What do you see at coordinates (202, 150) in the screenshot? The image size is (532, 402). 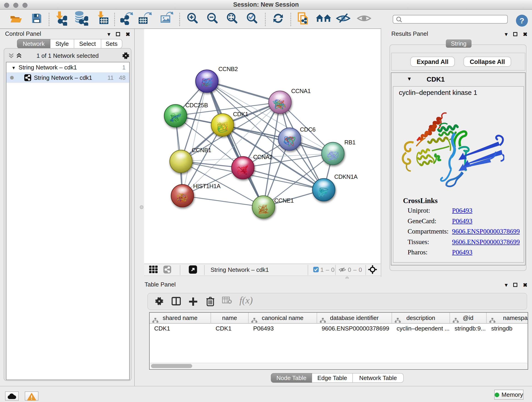 I see `svg-text: CCNB1` at bounding box center [202, 150].